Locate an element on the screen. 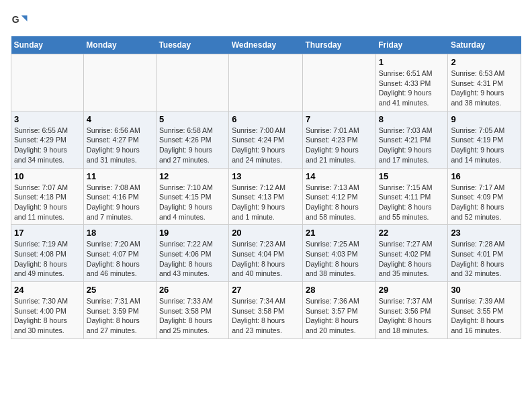 The image size is (532, 411). day-info: Sunrise: 7:37 AM Sunset: 3:56 PM Dayligh… is located at coordinates (412, 316).